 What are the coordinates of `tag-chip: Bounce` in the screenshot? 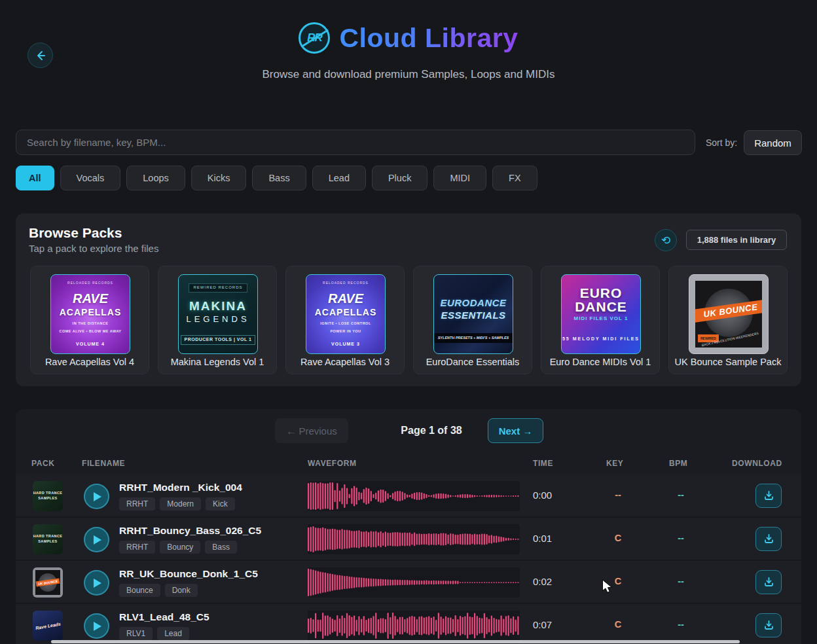 It's located at (140, 590).